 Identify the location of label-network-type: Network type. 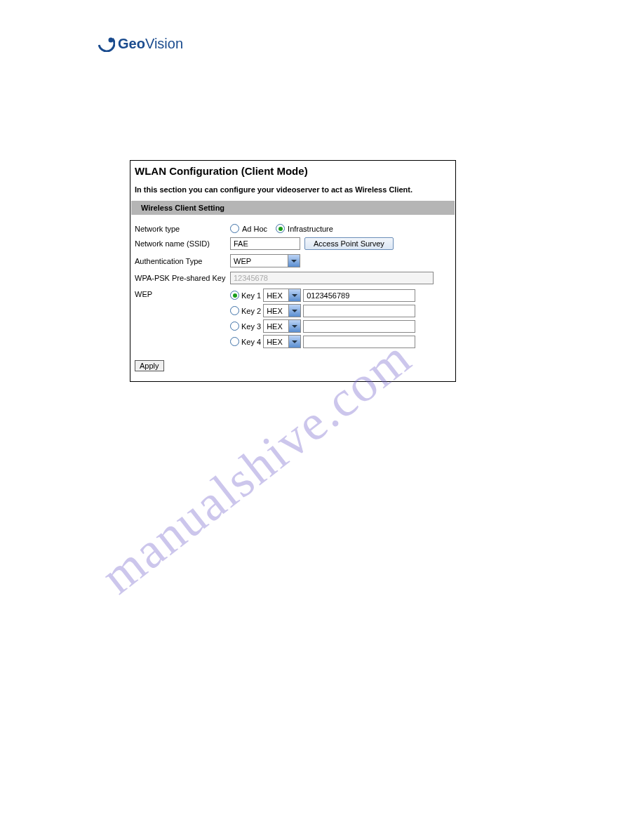
(180, 229).